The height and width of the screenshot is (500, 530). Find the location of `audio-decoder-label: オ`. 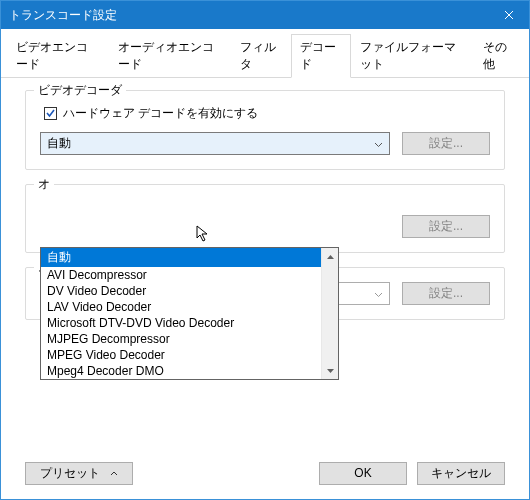

audio-decoder-label: オ is located at coordinates (44, 184).